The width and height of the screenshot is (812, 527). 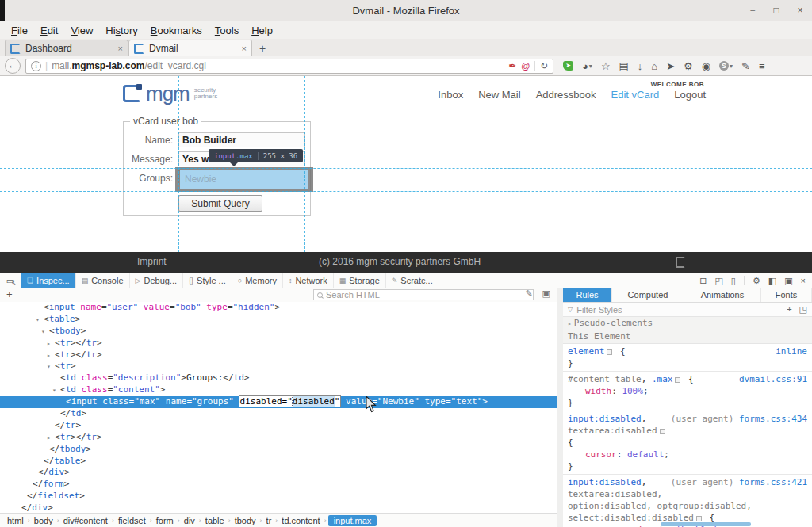 What do you see at coordinates (278, 461) in the screenshot?
I see `markup-line: </table>` at bounding box center [278, 461].